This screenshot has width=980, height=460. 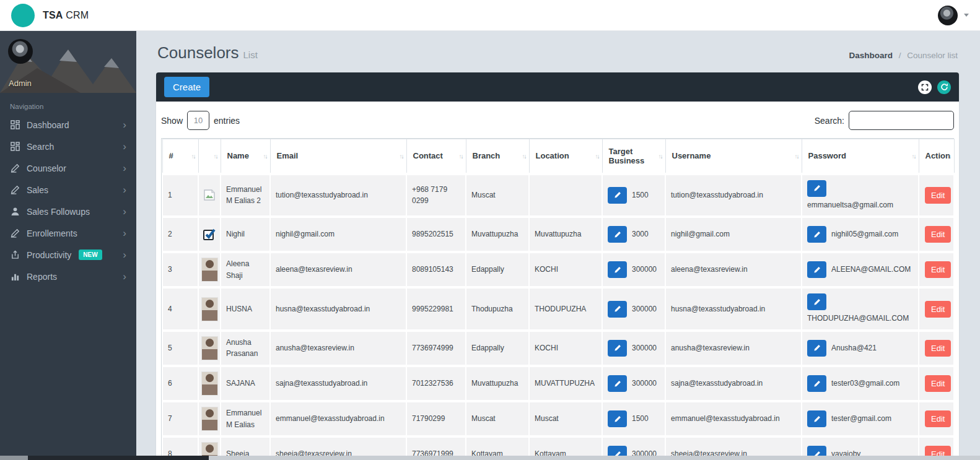 I want to click on location-cell: KOCHI, so click(x=566, y=270).